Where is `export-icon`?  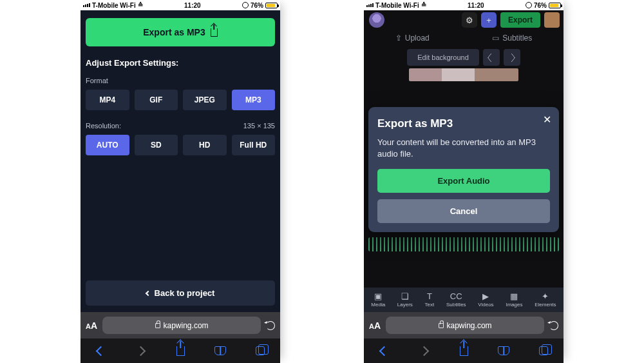
export-icon is located at coordinates (214, 32).